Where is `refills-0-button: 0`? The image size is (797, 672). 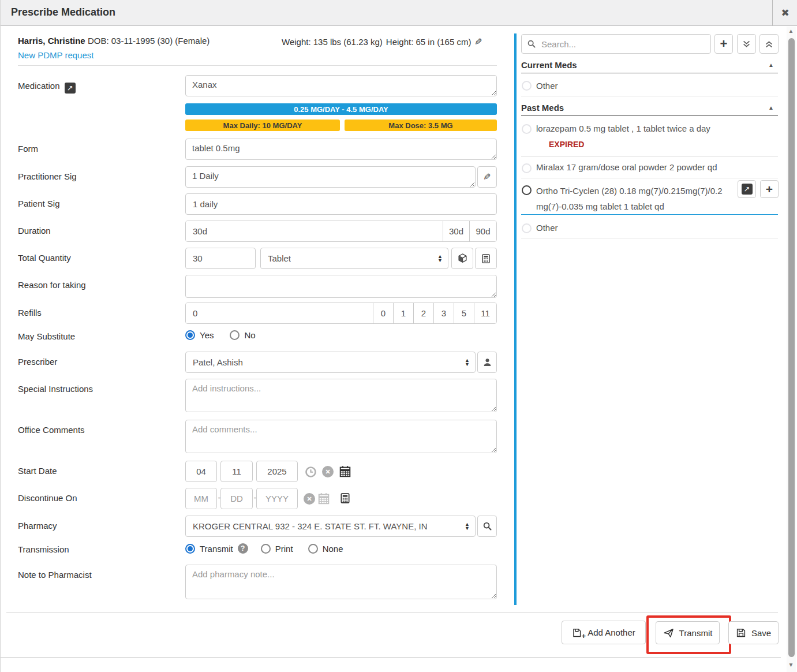 refills-0-button: 0 is located at coordinates (383, 313).